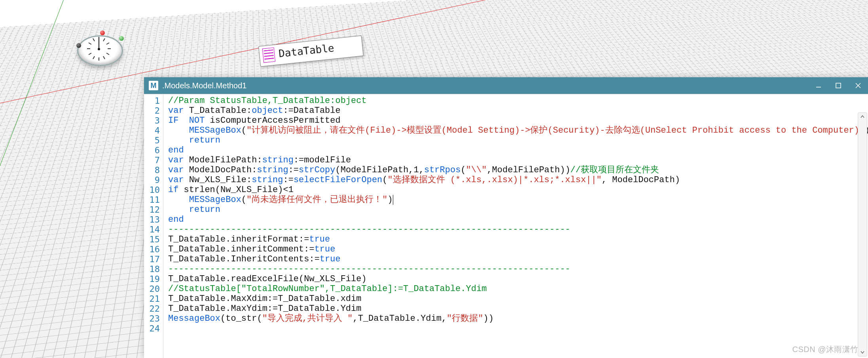 Image resolution: width=868 pixels, height=358 pixels. What do you see at coordinates (154, 86) in the screenshot?
I see `app-logo-icon: M` at bounding box center [154, 86].